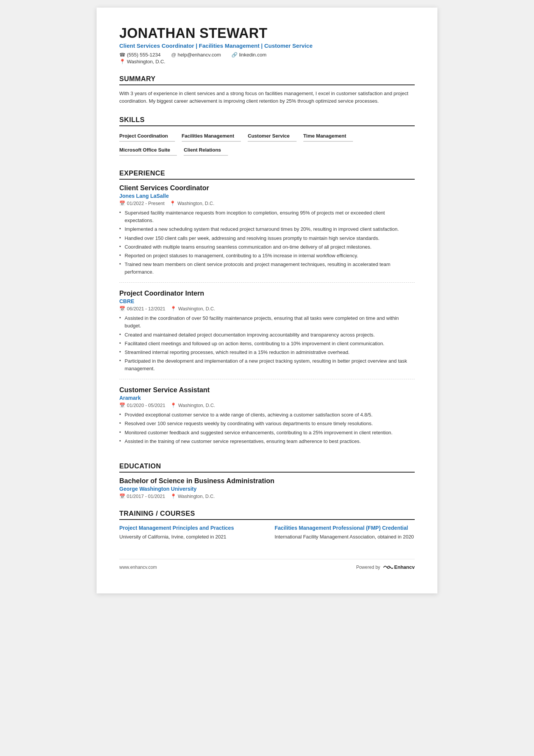  What do you see at coordinates (267, 238) in the screenshot?
I see `bullet-item: Handled over 150 client calls per week, …` at bounding box center [267, 238].